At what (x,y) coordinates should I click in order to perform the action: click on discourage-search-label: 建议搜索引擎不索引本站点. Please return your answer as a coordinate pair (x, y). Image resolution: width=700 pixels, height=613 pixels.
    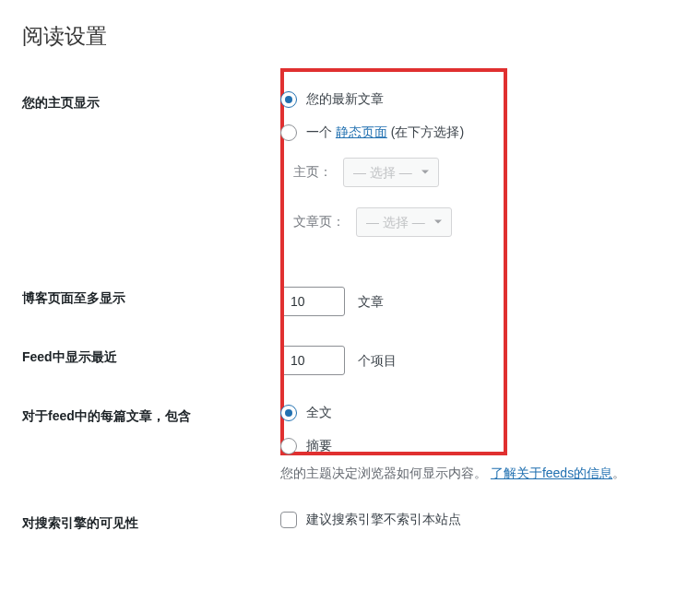
    Looking at the image, I should click on (384, 520).